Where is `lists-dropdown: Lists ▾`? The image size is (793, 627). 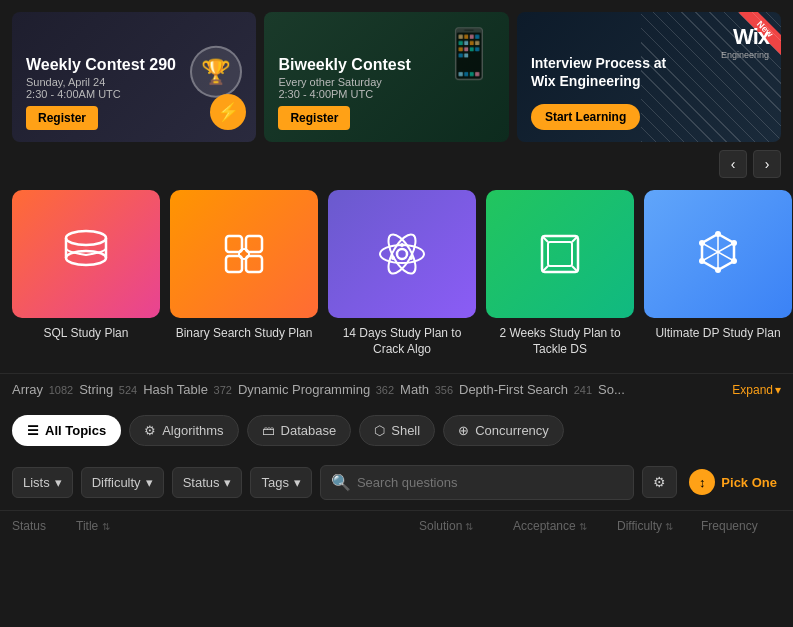 lists-dropdown: Lists ▾ is located at coordinates (42, 482).